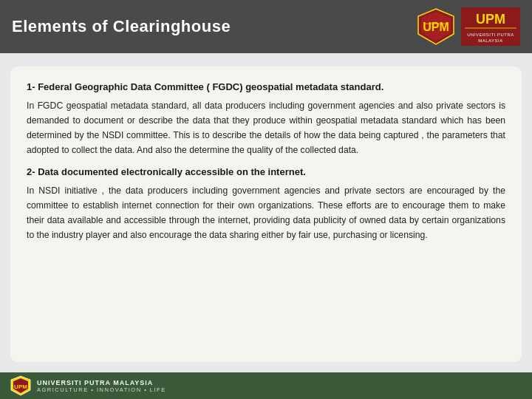  What do you see at coordinates (491, 27) in the screenshot?
I see `upm-text-logo-icon: UPM UNIVERSITI PUTRA MALAYSIA` at bounding box center [491, 27].